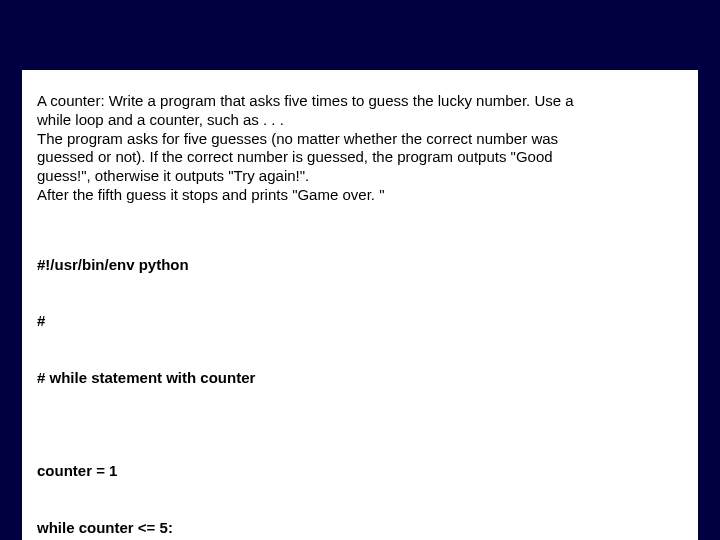 The height and width of the screenshot is (540, 720). What do you see at coordinates (360, 120) in the screenshot?
I see `prose-line: while loop and a counter, such as . . .` at bounding box center [360, 120].